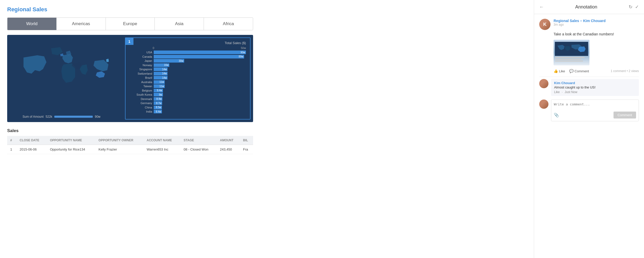 This screenshot has width=644, height=258. What do you see at coordinates (161, 95) in the screenshot?
I see `bar-value: 9м` at bounding box center [161, 95].